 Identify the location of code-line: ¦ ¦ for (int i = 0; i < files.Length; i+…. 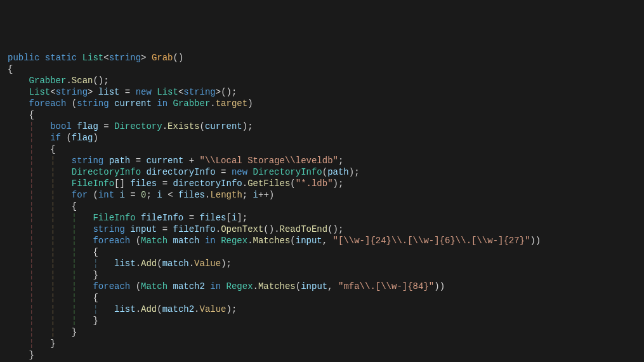
(141, 195).